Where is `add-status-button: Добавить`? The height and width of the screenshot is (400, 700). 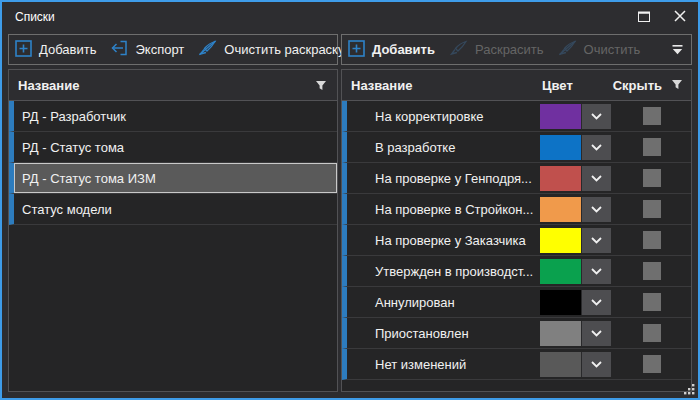
add-status-button: Добавить is located at coordinates (392, 50).